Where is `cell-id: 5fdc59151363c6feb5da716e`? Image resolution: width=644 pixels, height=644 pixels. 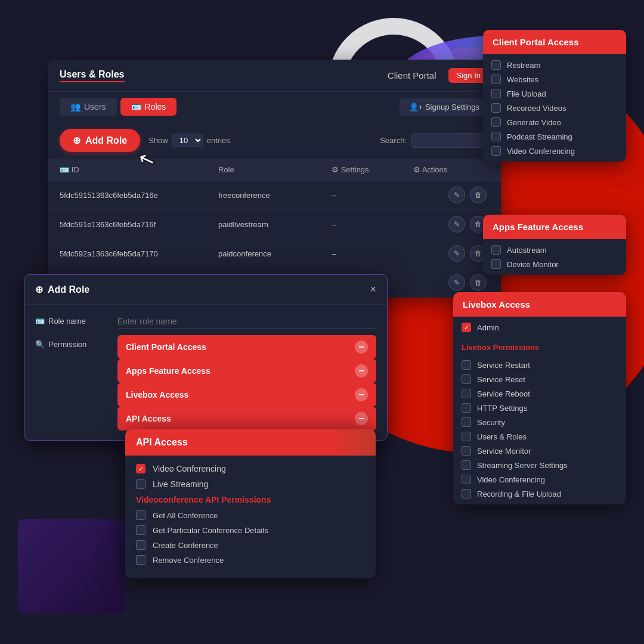
cell-id: 5fdc59151363c6feb5da716e is located at coordinates (127, 196).